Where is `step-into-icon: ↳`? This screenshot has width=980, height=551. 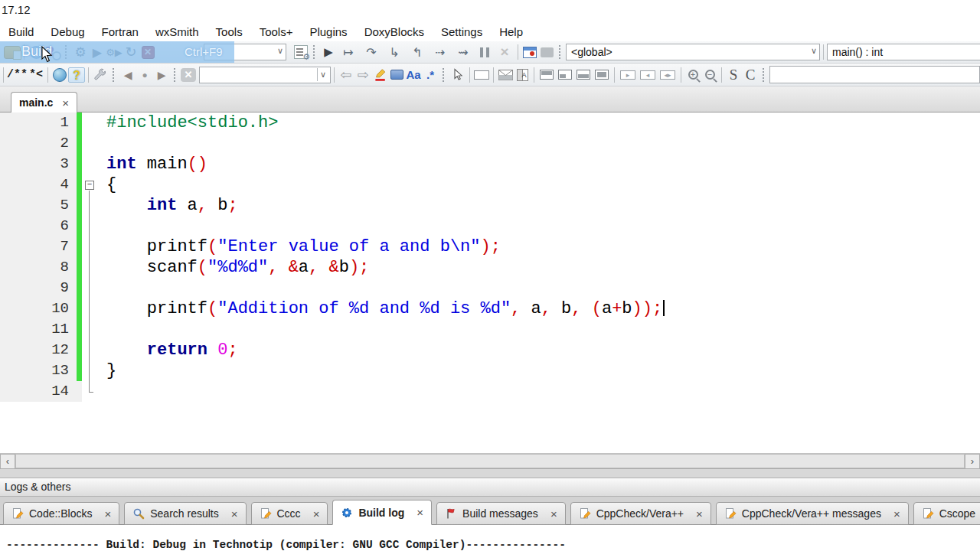
step-into-icon: ↳ is located at coordinates (394, 52).